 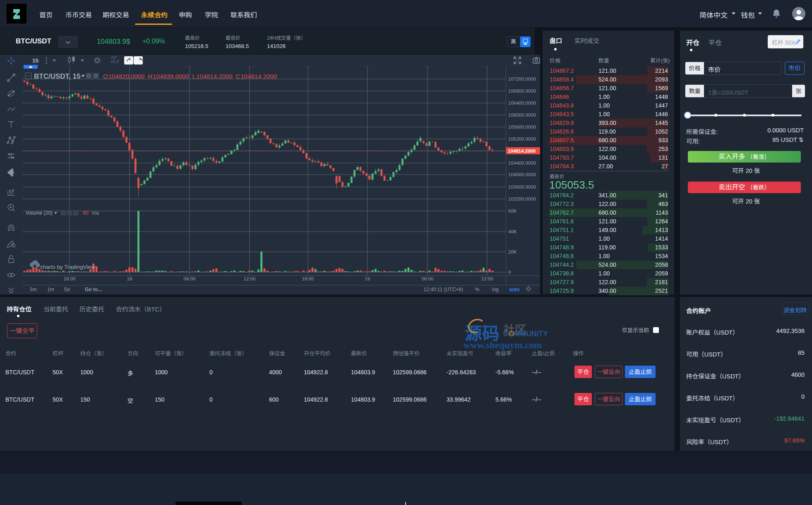 What do you see at coordinates (36, 60) in the screenshot?
I see `svg-text: 15` at bounding box center [36, 60].